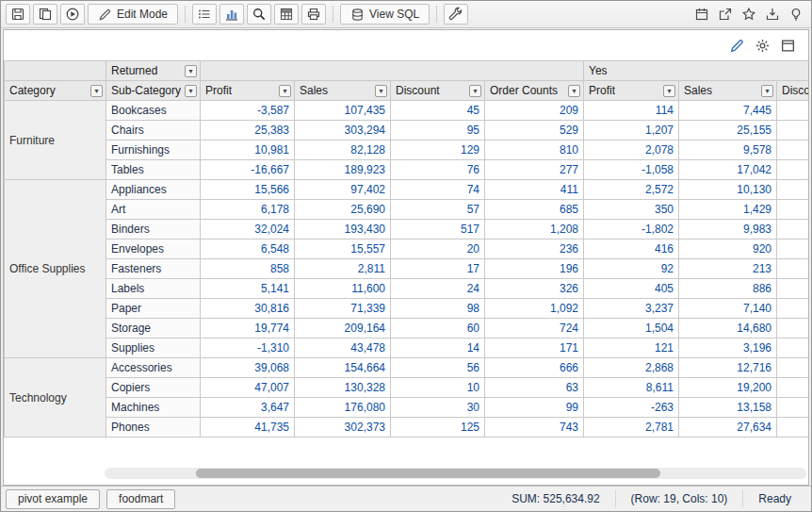  Describe the element at coordinates (133, 14) in the screenshot. I see `edit-mode-button: Edit Mode` at that location.